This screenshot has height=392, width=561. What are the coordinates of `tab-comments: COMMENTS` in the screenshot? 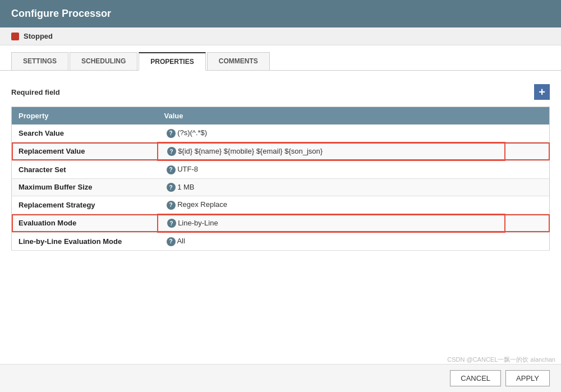 It's located at (238, 61).